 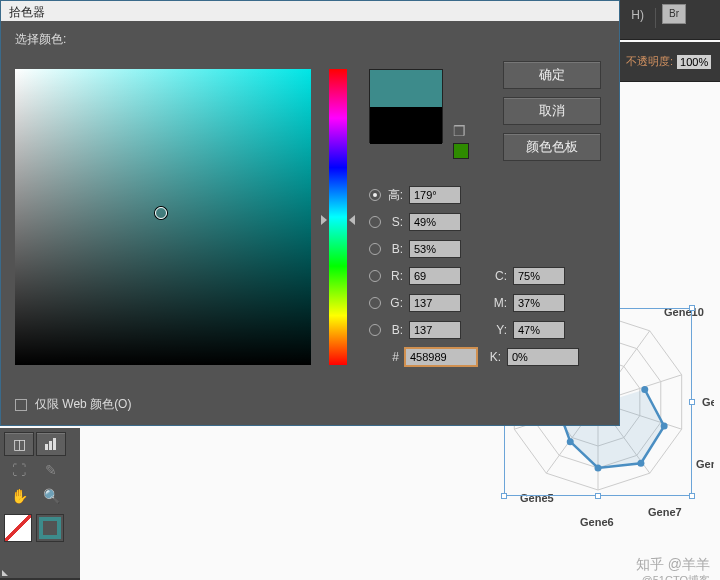 What do you see at coordinates (435, 276) in the screenshot?
I see `r-input` at bounding box center [435, 276].